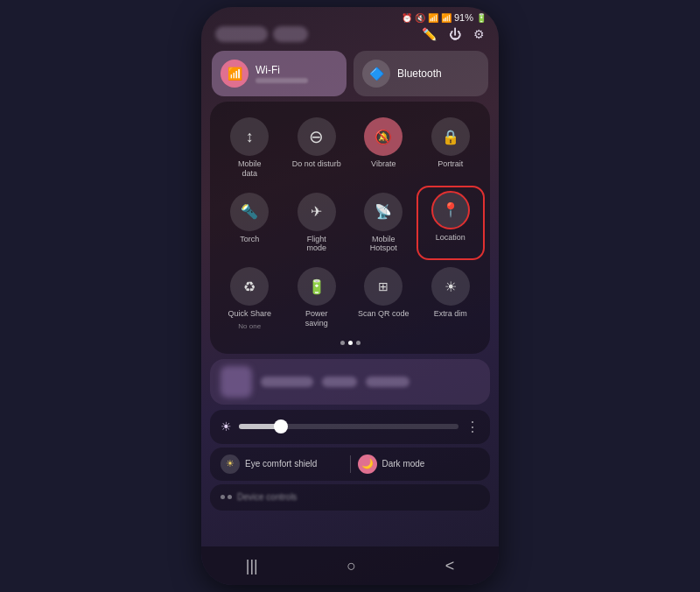  I want to click on qs-quick-share: ♻ Quick Share No one, so click(250, 299).